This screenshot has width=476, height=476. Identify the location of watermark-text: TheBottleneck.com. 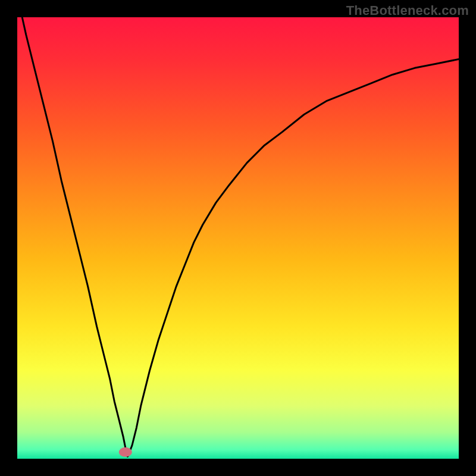
(408, 11).